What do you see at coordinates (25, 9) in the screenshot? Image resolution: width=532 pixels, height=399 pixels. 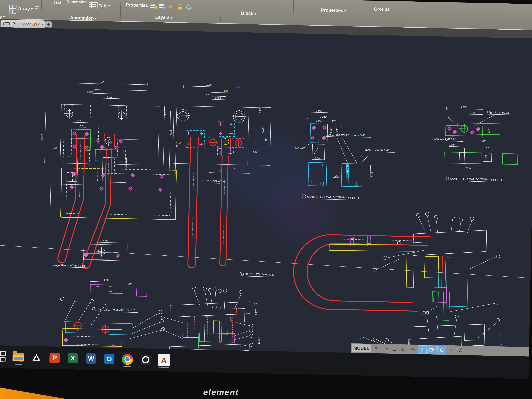 I see `array-button: Array ▾` at bounding box center [25, 9].